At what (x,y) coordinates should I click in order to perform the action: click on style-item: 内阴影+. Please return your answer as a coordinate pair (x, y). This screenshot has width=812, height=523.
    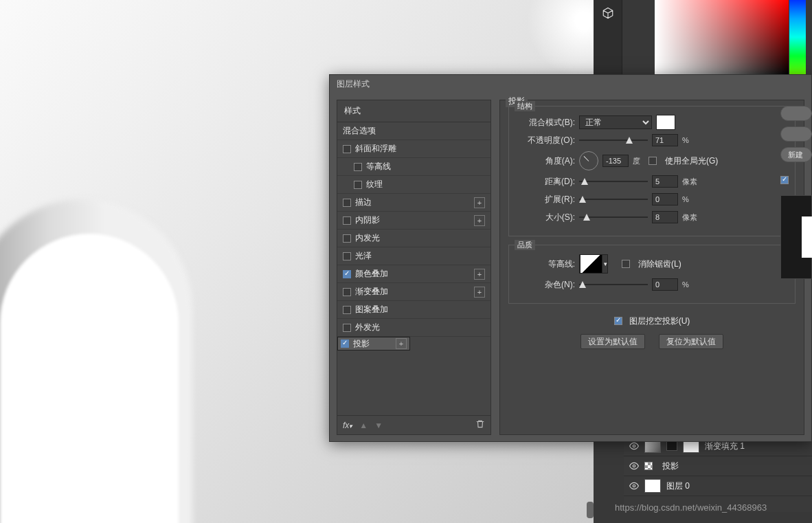
    Looking at the image, I should click on (414, 221).